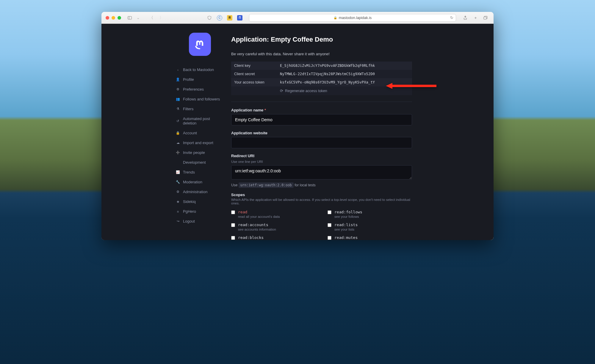 The width and height of the screenshot is (595, 364). I want to click on tabs-overview-button, so click(486, 18).